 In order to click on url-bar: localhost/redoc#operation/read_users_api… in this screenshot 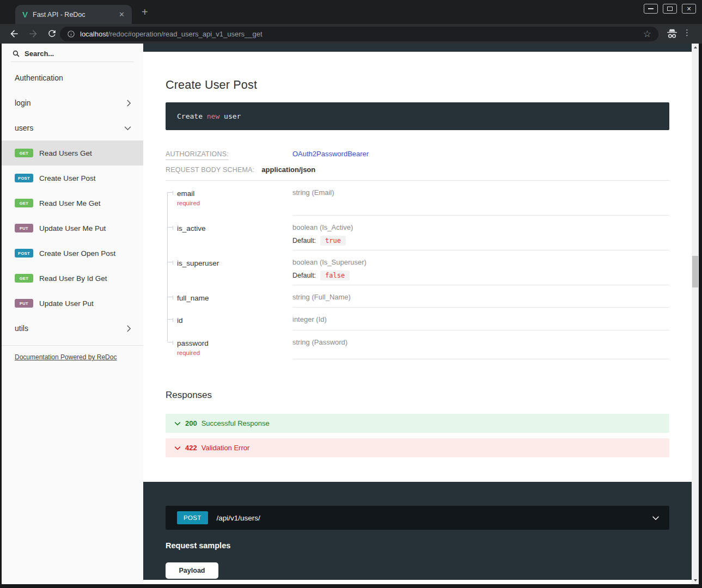, I will do `click(359, 34)`.